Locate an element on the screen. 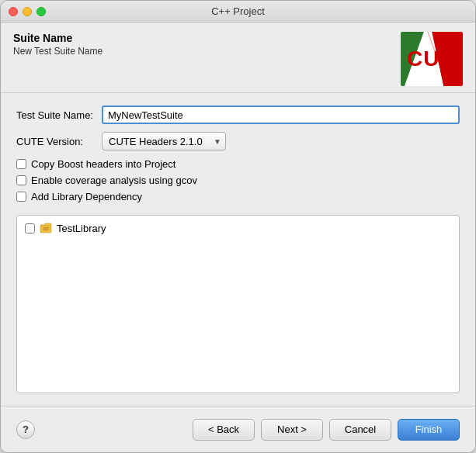 This screenshot has width=476, height=453. library-item-label: TestLibrary is located at coordinates (82, 228).